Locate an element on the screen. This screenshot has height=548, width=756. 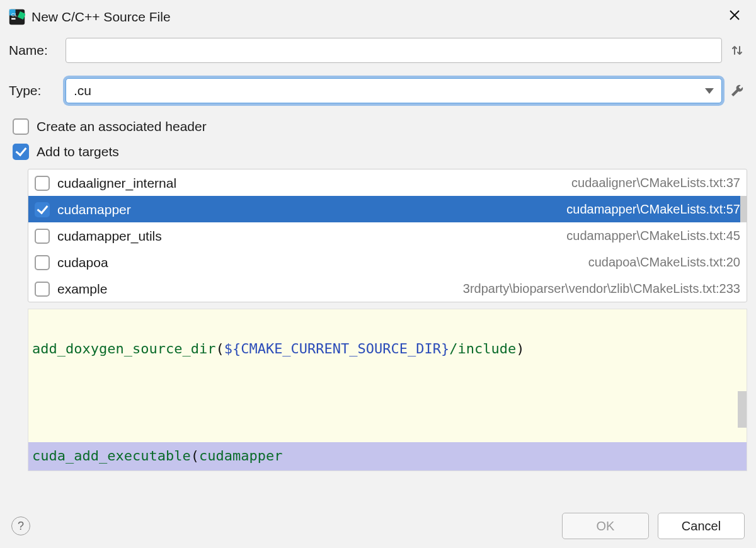
app-icon: CL is located at coordinates (17, 17).